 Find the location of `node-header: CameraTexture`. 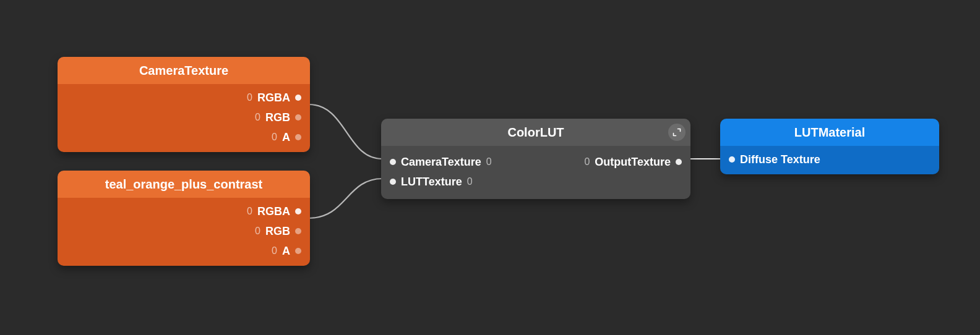

node-header: CameraTexture is located at coordinates (184, 70).